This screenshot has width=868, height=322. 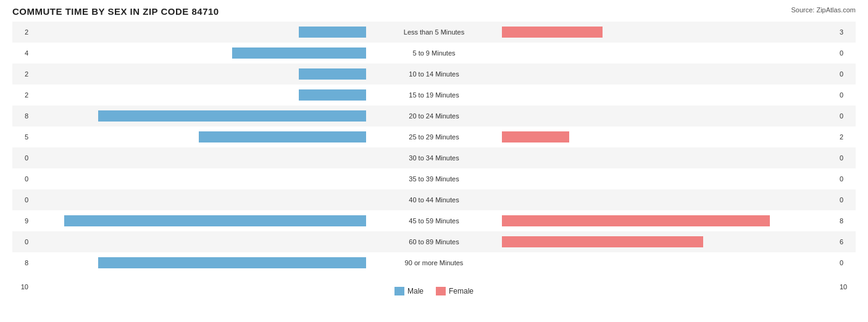 I want to click on male-value: 9, so click(x=22, y=221).